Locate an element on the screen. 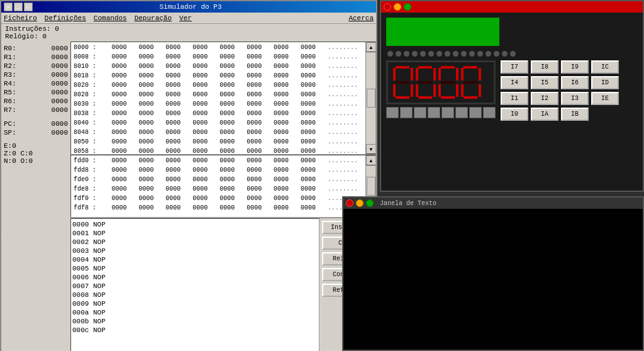 The height and width of the screenshot is (351, 644). clock-info: Relógio: 0 is located at coordinates (189, 36).